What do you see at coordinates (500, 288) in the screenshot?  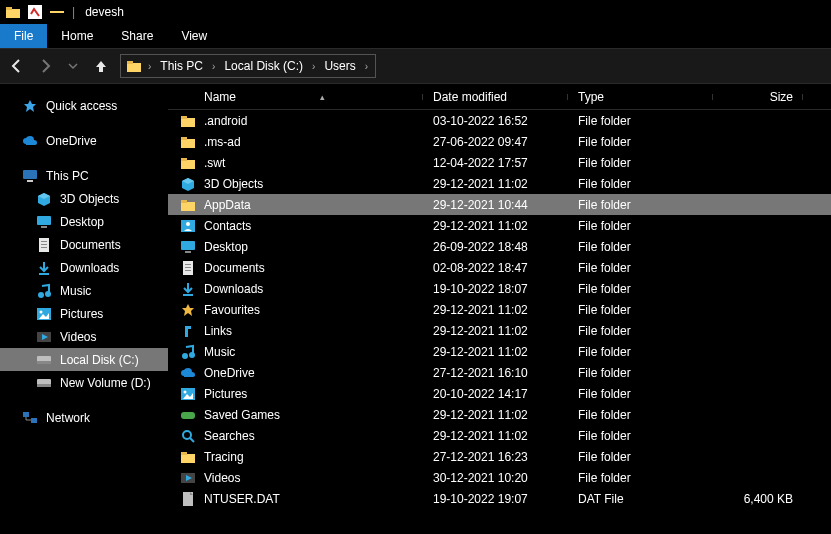 I see `table-row: Downloads19-10-2022 18:07File folder` at bounding box center [500, 288].